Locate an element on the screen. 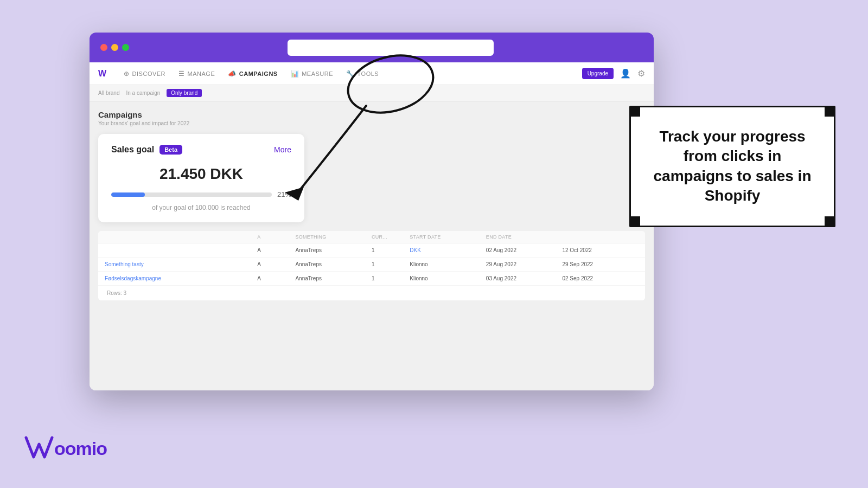  callout-box: Track your progress from clicks in campa… is located at coordinates (732, 166).